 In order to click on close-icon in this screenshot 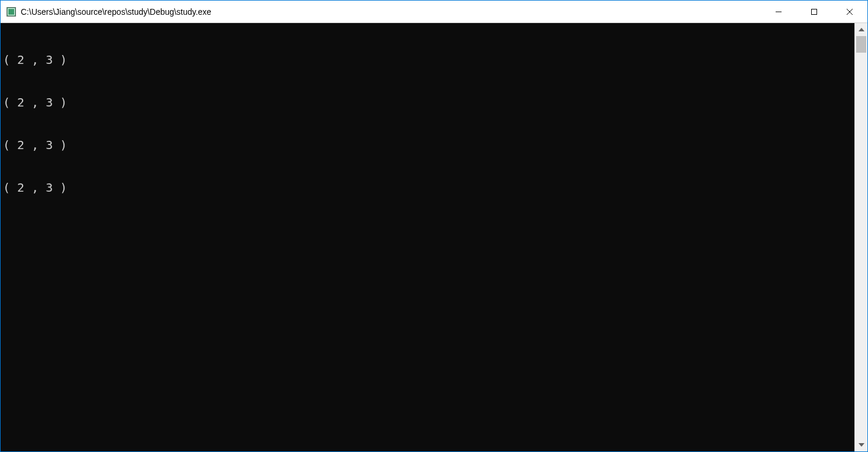, I will do `click(850, 12)`.